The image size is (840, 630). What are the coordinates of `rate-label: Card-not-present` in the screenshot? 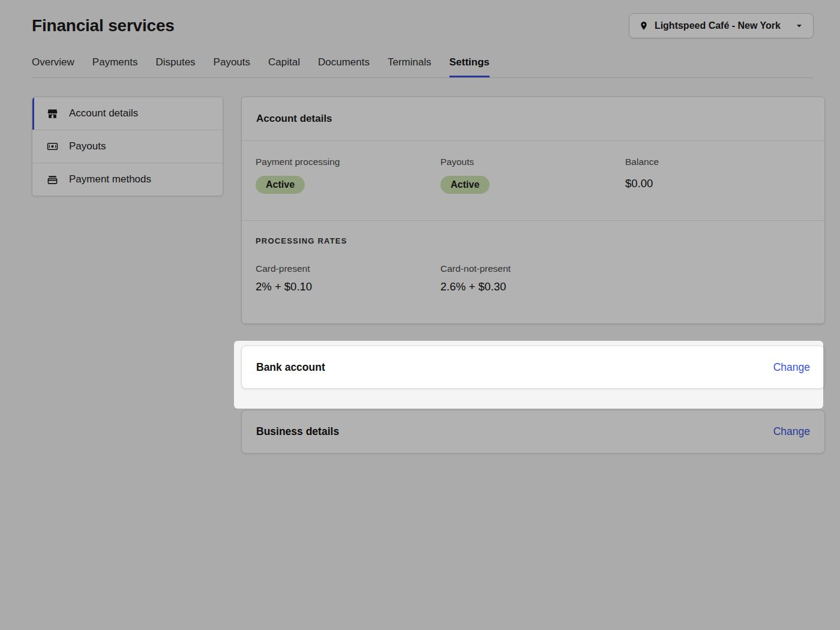 It's located at (533, 269).